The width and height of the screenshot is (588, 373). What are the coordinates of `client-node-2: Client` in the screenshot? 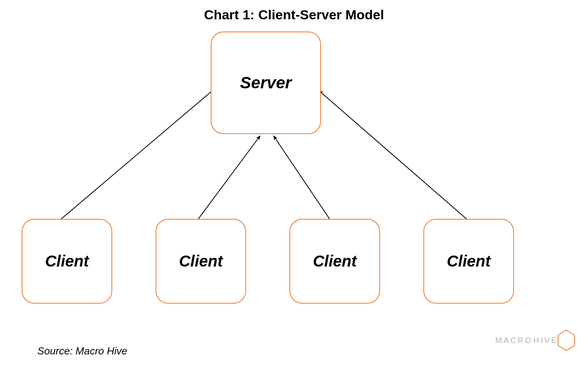 It's located at (201, 261).